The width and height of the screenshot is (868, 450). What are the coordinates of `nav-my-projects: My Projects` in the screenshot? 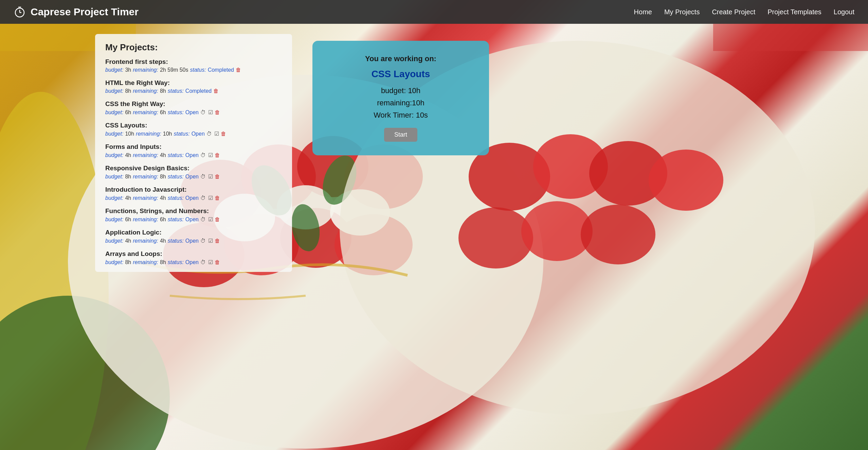 It's located at (682, 12).